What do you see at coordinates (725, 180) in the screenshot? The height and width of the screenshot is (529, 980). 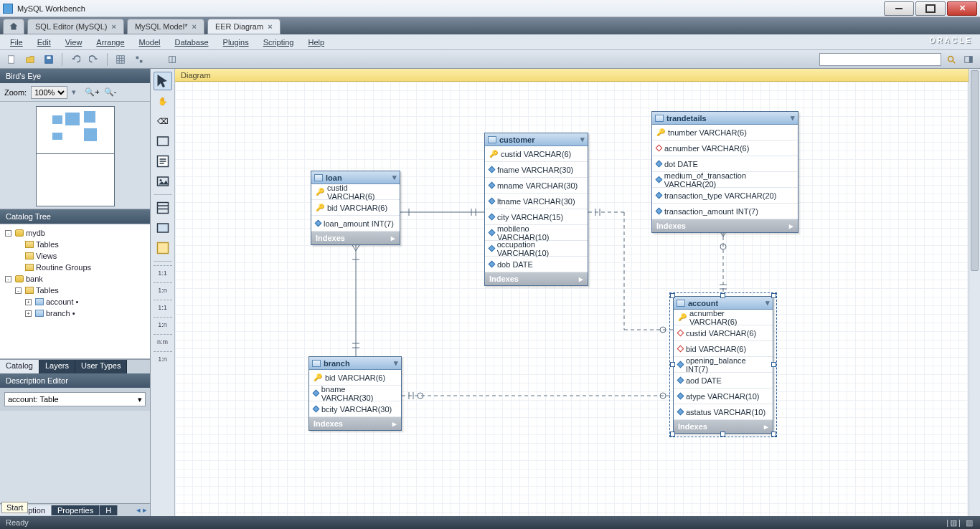 I see `table-column: medium_of_transaction VARCHAR(20)` at bounding box center [725, 180].